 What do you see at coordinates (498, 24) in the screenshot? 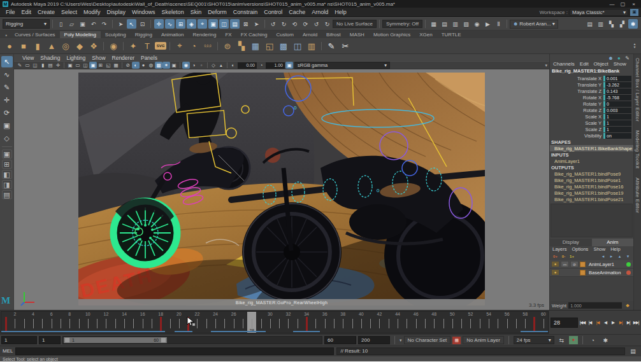
I see `pause-icon: Ⅱ` at bounding box center [498, 24].